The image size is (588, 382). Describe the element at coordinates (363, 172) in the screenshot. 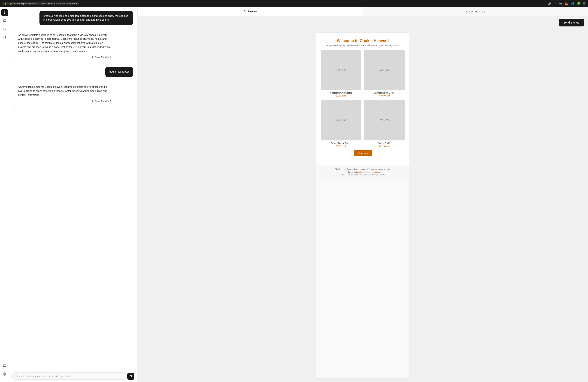

I see `email-footer: Thank you for choosing Cookie Heaven. We…` at that location.